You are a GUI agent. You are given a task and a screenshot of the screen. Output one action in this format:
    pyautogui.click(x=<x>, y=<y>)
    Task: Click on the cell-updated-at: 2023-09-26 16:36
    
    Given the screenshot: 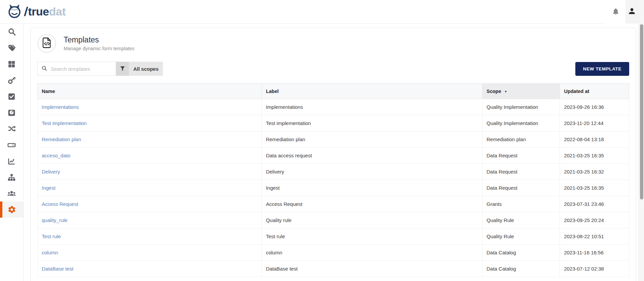 What is the action you would take?
    pyautogui.click(x=595, y=107)
    